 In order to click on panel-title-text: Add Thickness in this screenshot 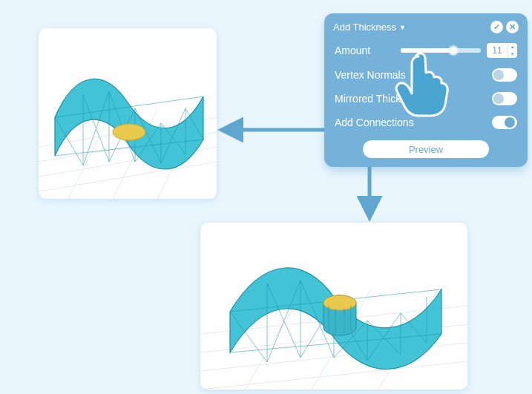, I will do `click(365, 27)`.